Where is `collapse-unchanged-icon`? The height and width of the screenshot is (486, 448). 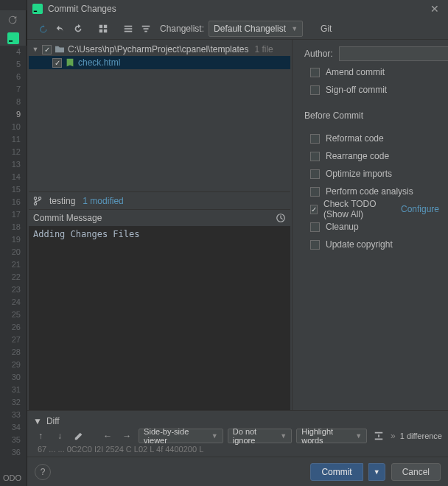
collapse-unchanged-icon is located at coordinates (379, 436).